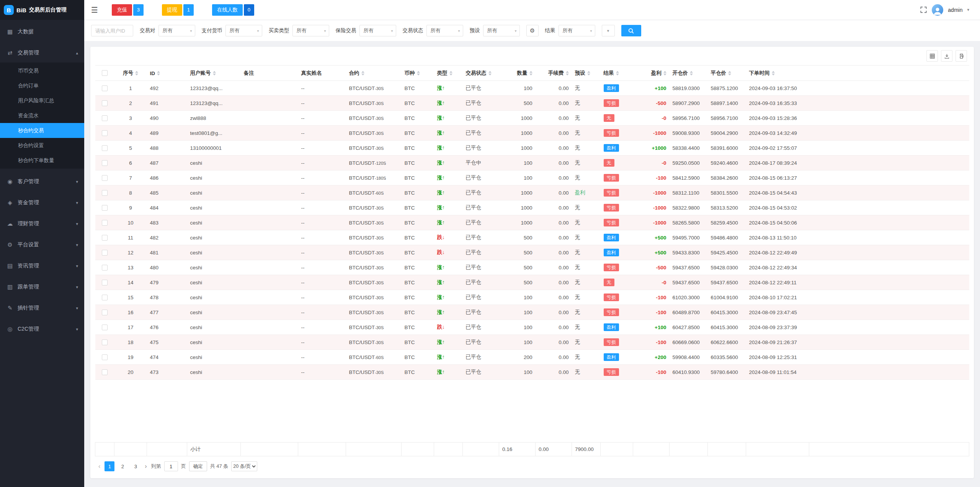  What do you see at coordinates (554, 343) in the screenshot?
I see `cell-fee: 0.00` at bounding box center [554, 343].